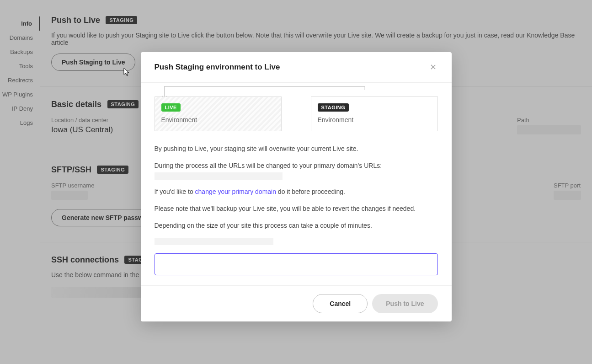 The height and width of the screenshot is (364, 592). What do you see at coordinates (311, 192) in the screenshot?
I see `text-fragment: do it before proceeding.` at bounding box center [311, 192].